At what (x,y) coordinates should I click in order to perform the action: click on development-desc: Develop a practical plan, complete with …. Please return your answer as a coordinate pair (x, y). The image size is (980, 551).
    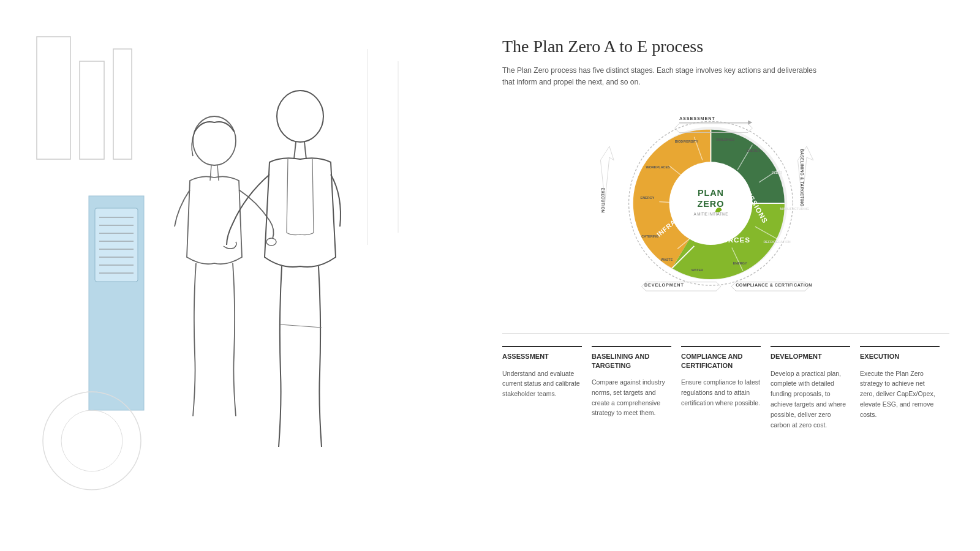
    Looking at the image, I should click on (810, 399).